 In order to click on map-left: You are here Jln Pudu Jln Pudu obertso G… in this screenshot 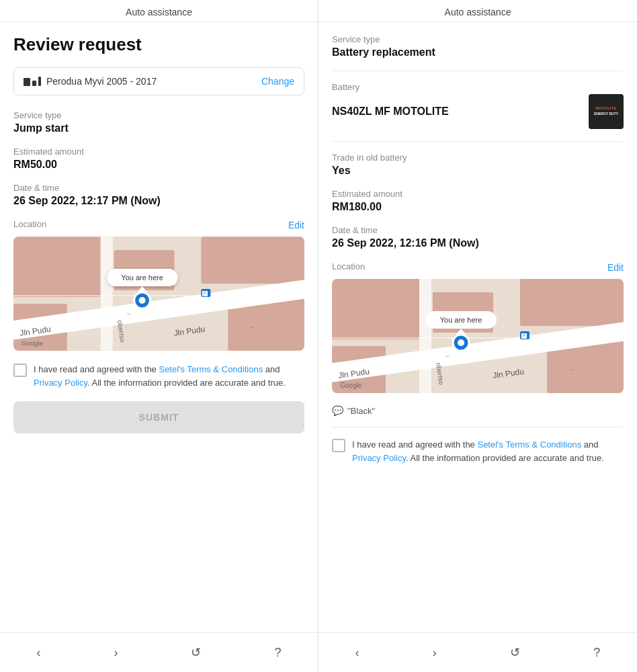, I will do `click(159, 294)`.